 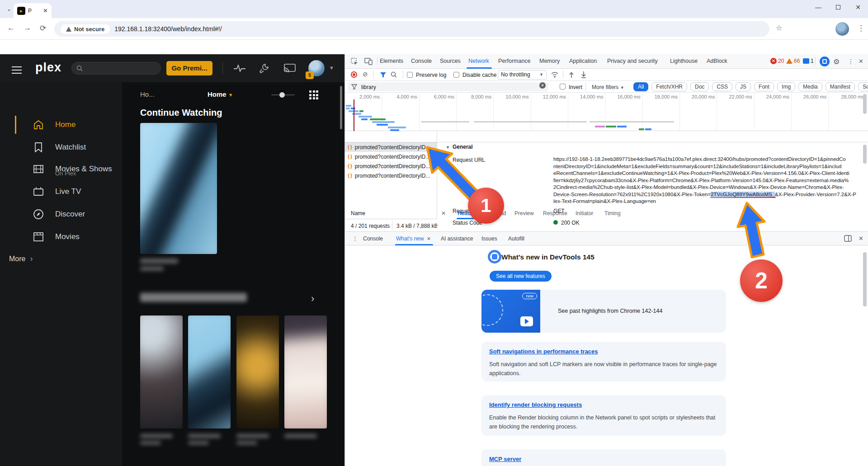 What do you see at coordinates (341, 108) in the screenshot?
I see `plex-scrollbar` at bounding box center [341, 108].